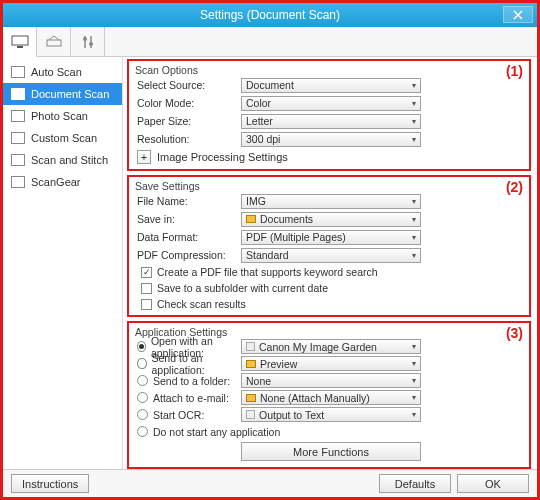 Image resolution: width=540 pixels, height=500 pixels. I want to click on tab-scan-from-computer, so click(20, 42).